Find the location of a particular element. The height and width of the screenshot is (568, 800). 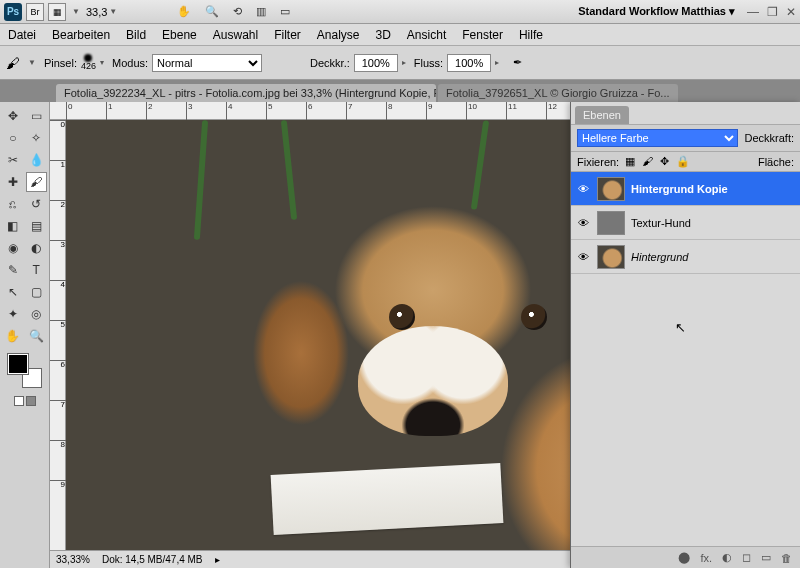

quickmask-icon is located at coordinates (19, 401).